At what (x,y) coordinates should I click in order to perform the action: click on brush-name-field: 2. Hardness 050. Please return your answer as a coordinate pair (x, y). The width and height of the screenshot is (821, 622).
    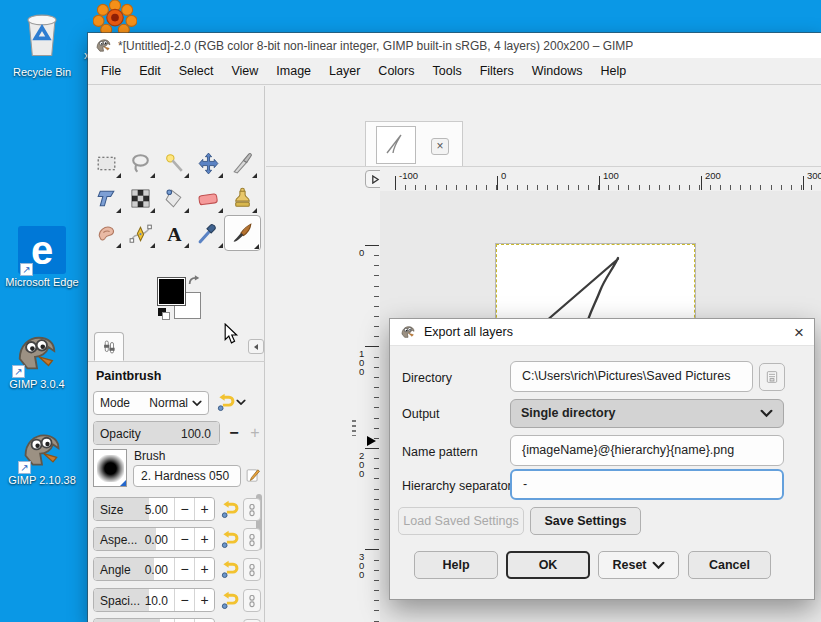
    Looking at the image, I should click on (187, 476).